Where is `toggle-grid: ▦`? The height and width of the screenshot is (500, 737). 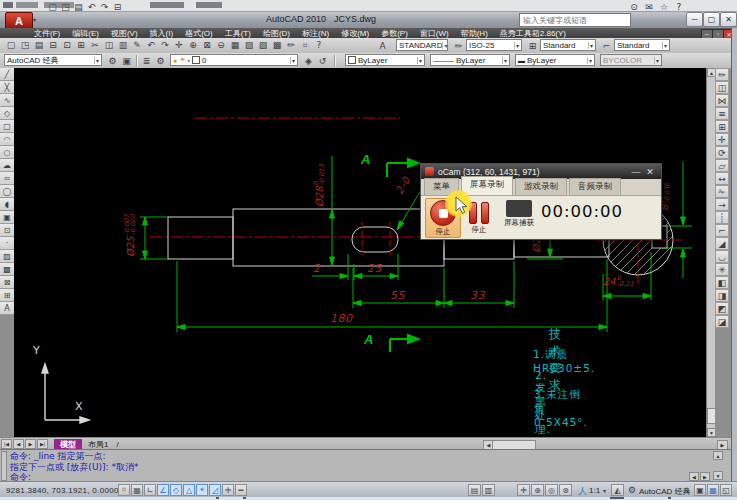 toggle-grid: ▦ is located at coordinates (137, 490).